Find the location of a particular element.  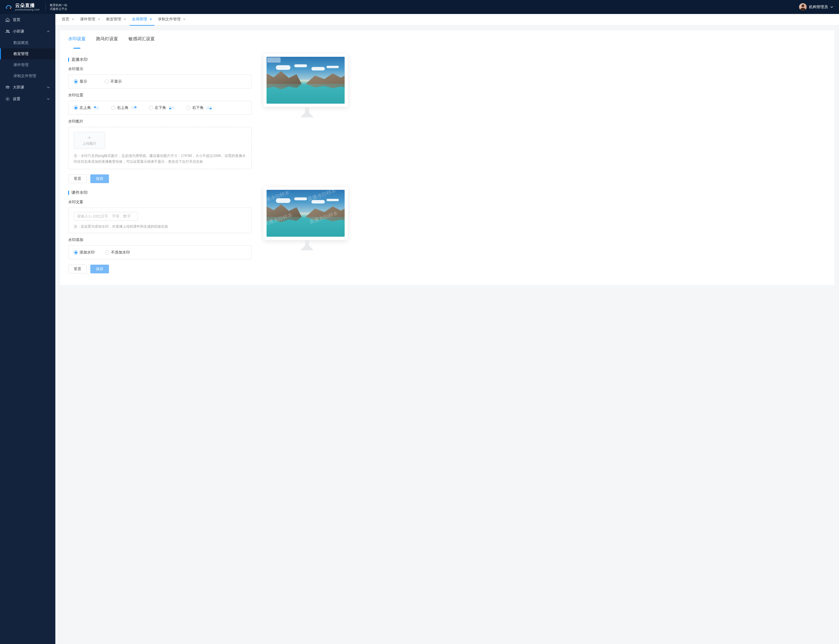

brand-logo: 云朵直播 yunduoketang.com 教育机构一站式服务云平台 is located at coordinates (34, 7).